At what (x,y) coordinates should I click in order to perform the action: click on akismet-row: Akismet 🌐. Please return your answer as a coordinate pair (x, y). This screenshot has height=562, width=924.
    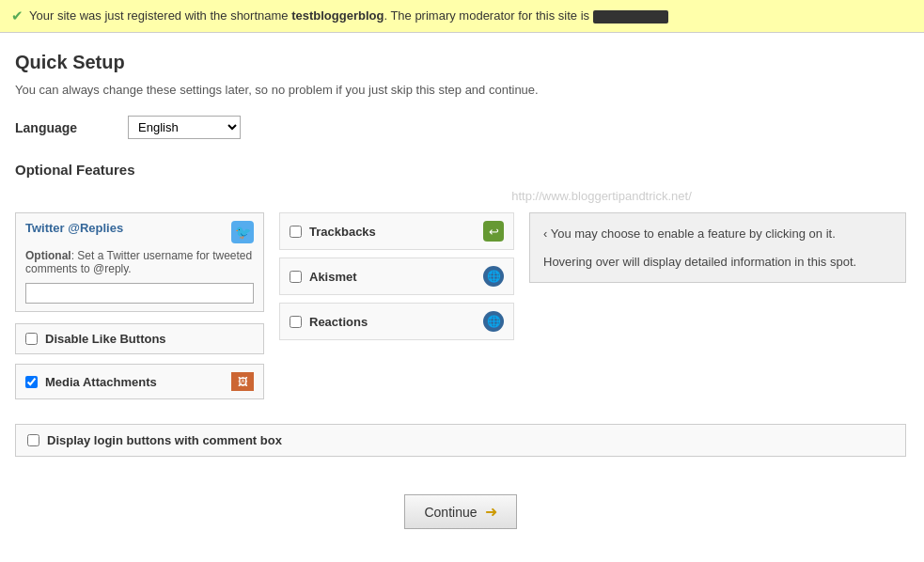
    Looking at the image, I should click on (397, 276).